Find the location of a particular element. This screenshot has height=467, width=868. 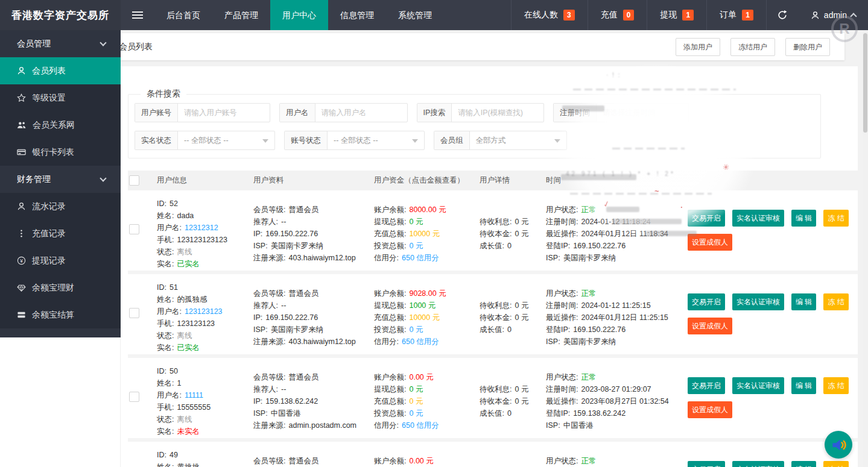

scrollbar-track is located at coordinates (865, 248).